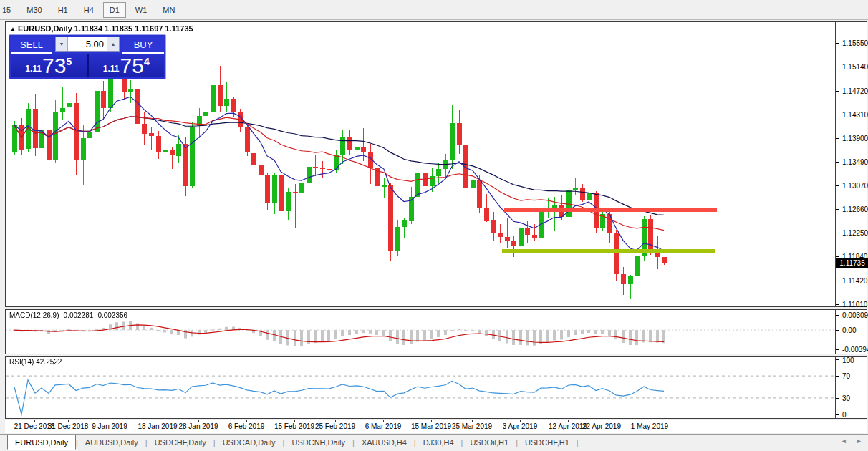 The width and height of the screenshot is (868, 451). I want to click on buy-price-prefix: 1.11, so click(112, 69).